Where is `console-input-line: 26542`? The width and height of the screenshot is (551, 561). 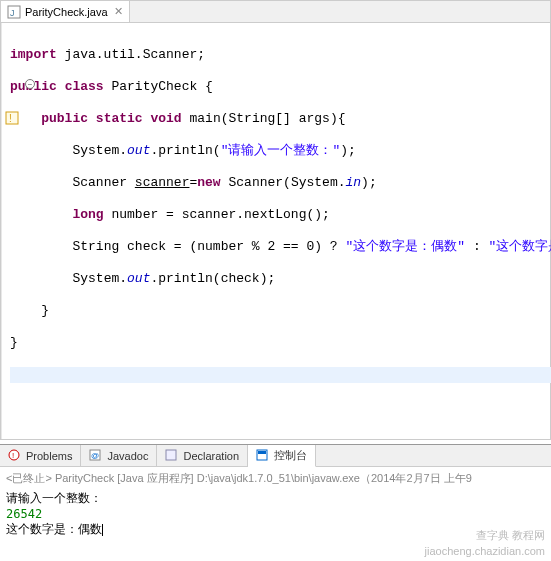
console-input-line: 26542 is located at coordinates (276, 514).